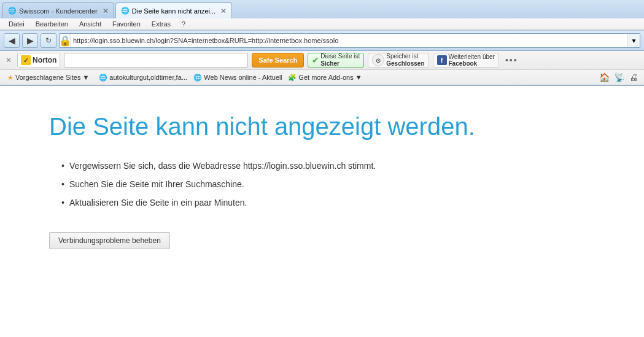  Describe the element at coordinates (466, 60) in the screenshot. I see `facebook-share-button: f Weiterleiten über Facebook` at that location.